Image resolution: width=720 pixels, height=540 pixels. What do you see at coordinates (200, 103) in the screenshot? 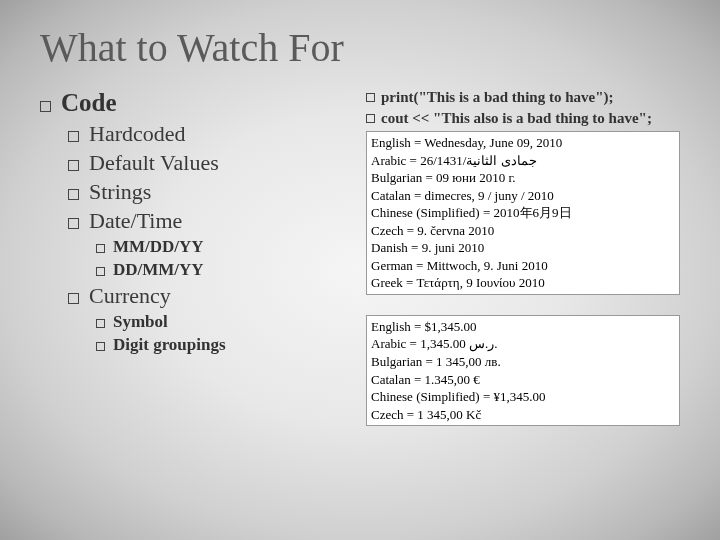
I see `bullet-code: Code` at bounding box center [200, 103].